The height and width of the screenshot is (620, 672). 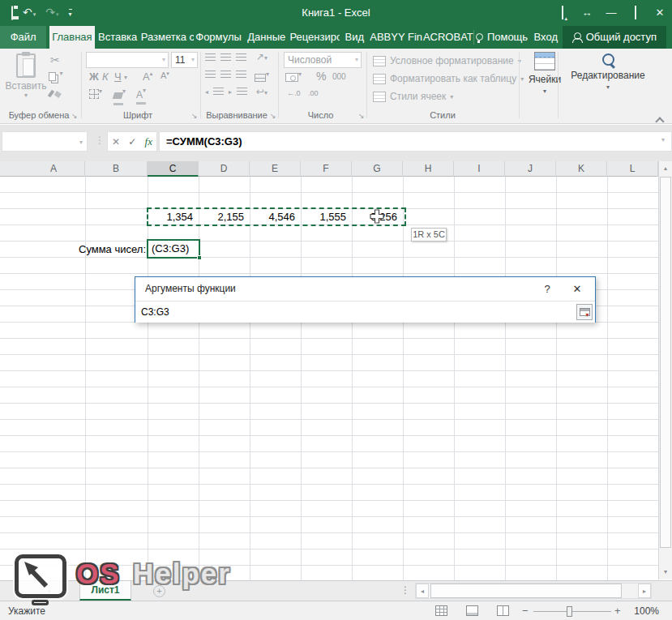 What do you see at coordinates (75, 116) in the screenshot?
I see `clipboard-dialog-launcher-icon: ↘` at bounding box center [75, 116].